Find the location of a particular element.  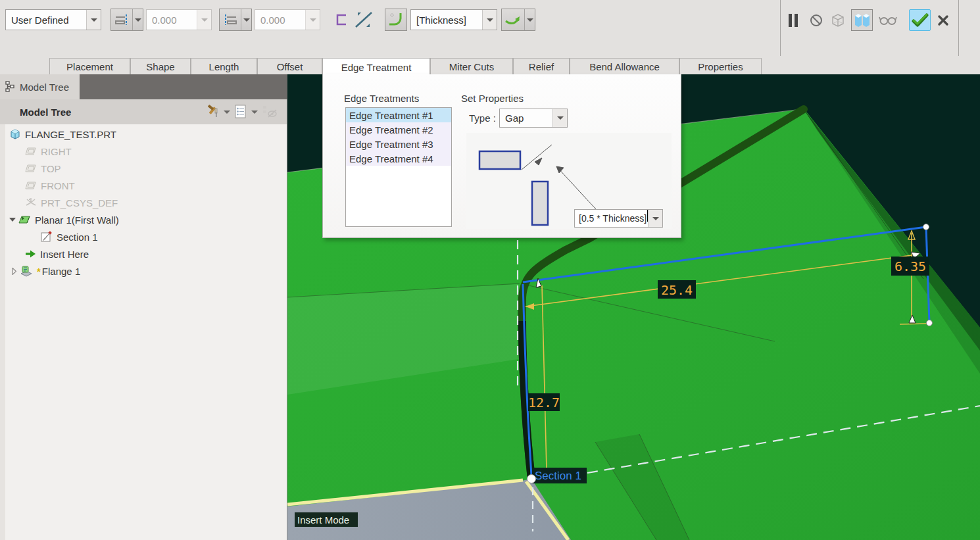

tree-row-datum-right: RIGHT is located at coordinates (47, 151).